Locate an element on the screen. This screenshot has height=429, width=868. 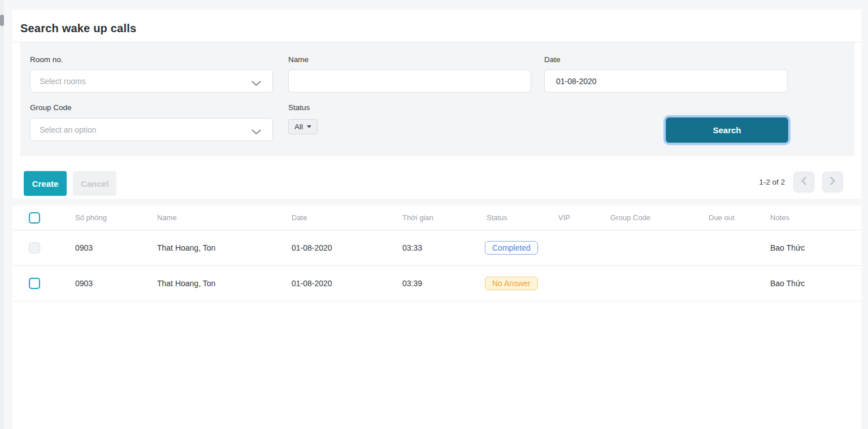
table-row: 0903 That Hoang, Ton 01-08-2020 03:33 Co… is located at coordinates (437, 248).